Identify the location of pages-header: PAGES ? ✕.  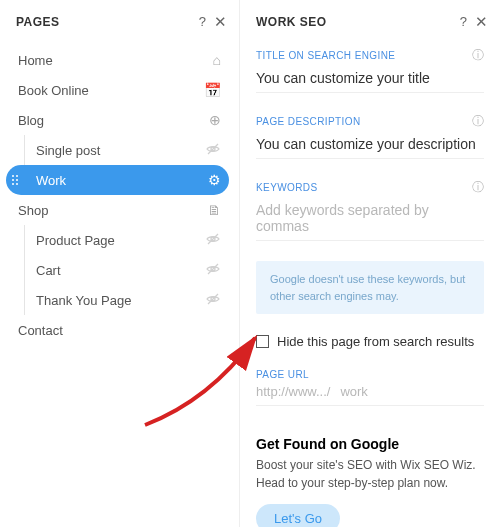
(120, 20).